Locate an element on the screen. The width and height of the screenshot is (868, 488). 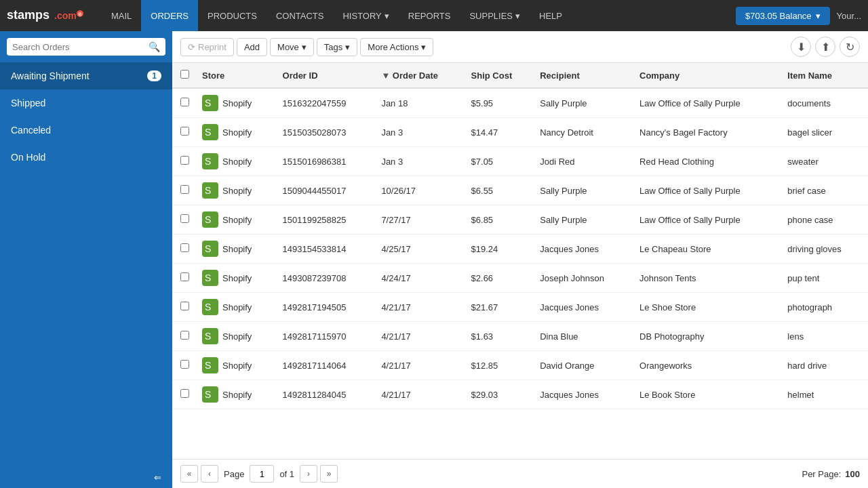
nav-contacts: CONTACTS is located at coordinates (300, 16).